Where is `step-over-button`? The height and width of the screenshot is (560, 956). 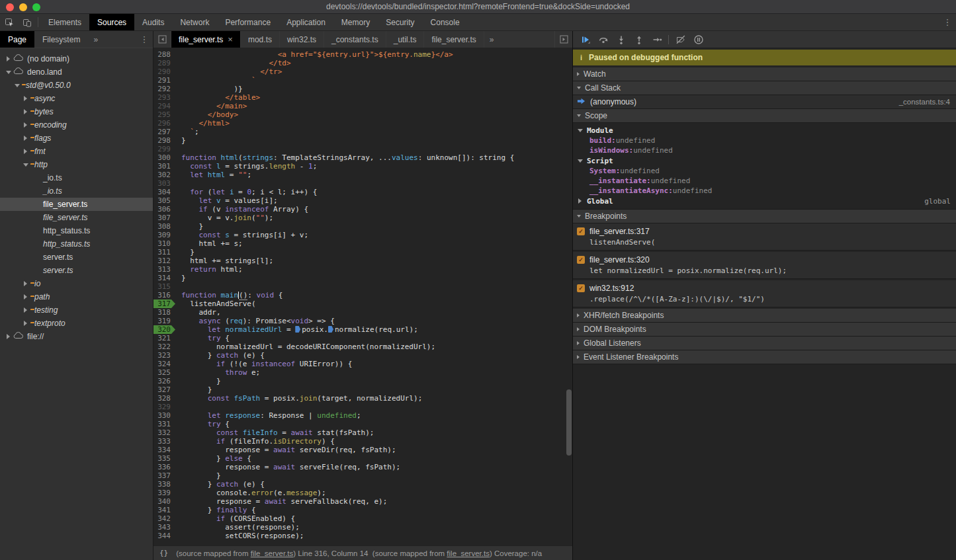
step-over-button is located at coordinates (603, 40).